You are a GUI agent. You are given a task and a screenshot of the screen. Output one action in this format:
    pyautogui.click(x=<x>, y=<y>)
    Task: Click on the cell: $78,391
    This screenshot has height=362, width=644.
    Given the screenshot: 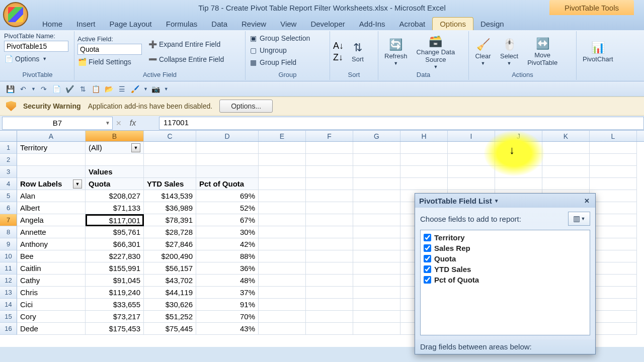 What is the action you would take?
    pyautogui.click(x=170, y=220)
    